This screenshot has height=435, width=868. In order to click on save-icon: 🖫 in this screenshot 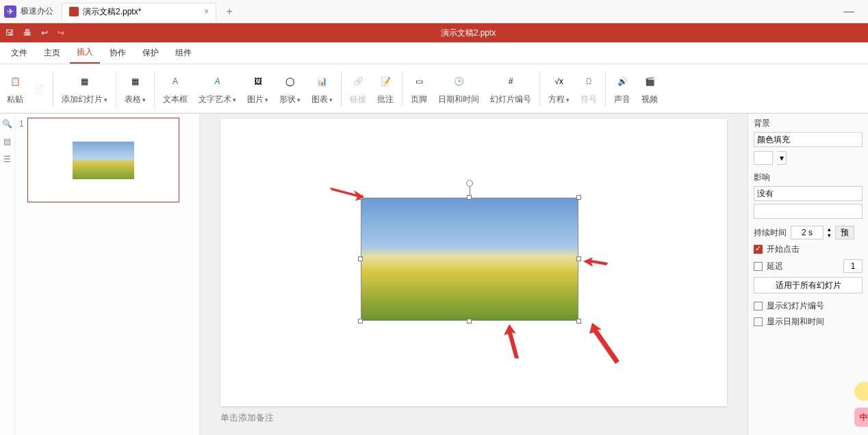, I will do `click(10, 33)`.